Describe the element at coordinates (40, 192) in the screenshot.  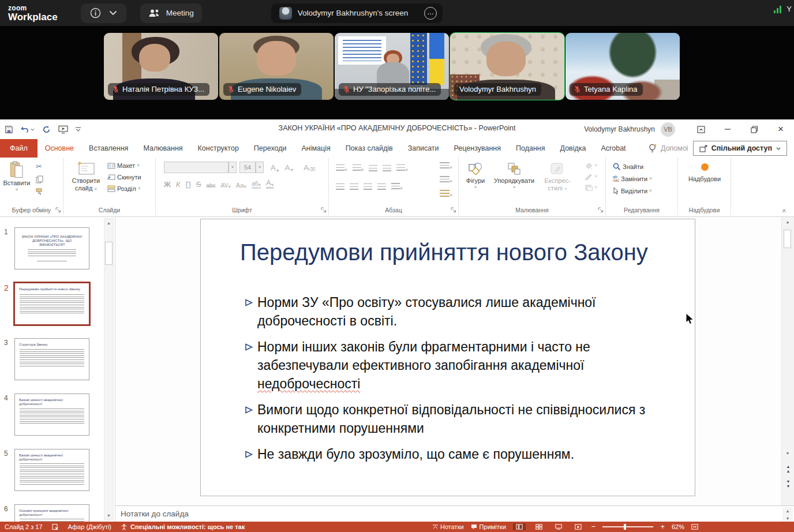
I see `format-painter-icon` at that location.